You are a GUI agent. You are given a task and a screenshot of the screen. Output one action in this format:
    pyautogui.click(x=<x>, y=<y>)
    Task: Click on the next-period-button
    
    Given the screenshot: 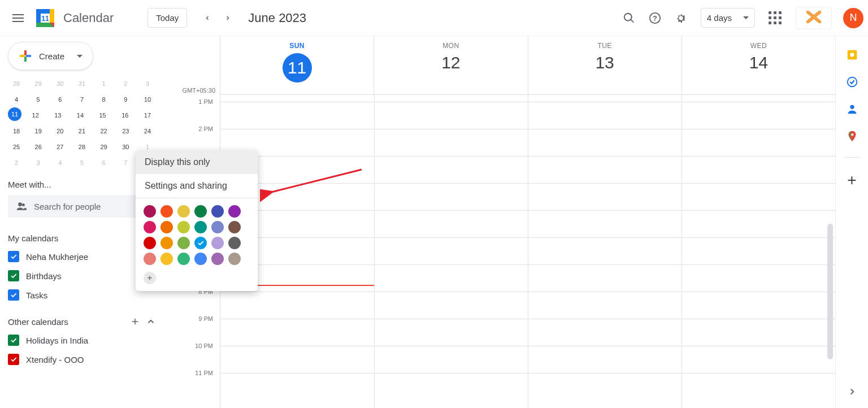 What is the action you would take?
    pyautogui.click(x=228, y=18)
    